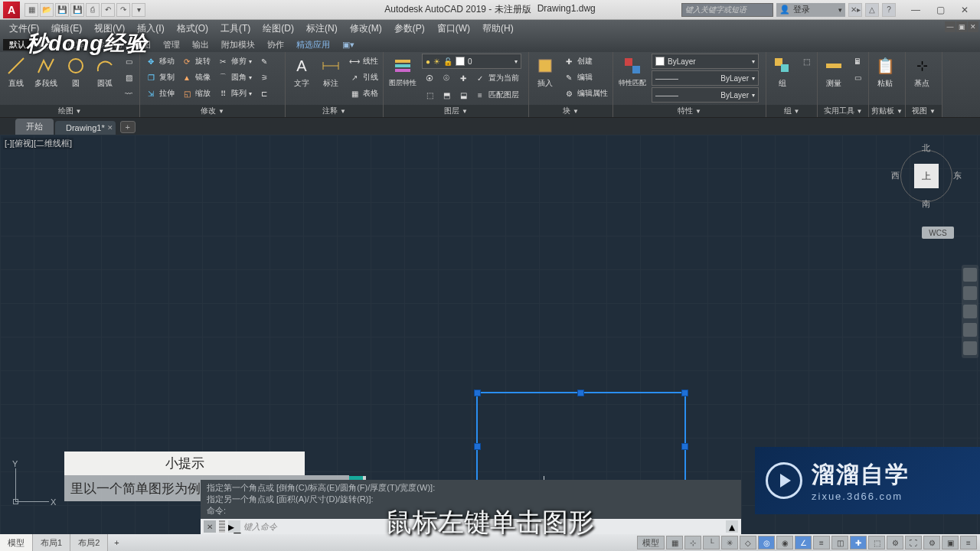 Image resolution: width=980 pixels, height=551 pixels. I want to click on qat-more-icon: ▾, so click(139, 10).